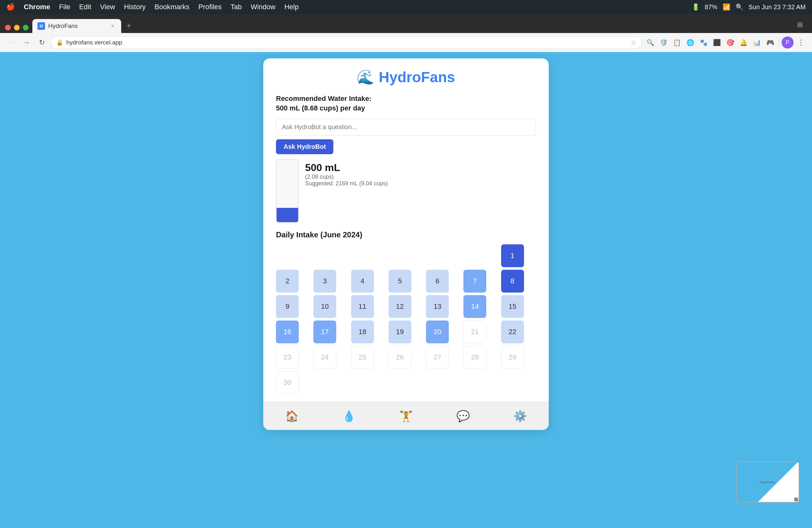 This screenshot has height=528, width=812. I want to click on extension-icon-6: 🎯, so click(730, 42).